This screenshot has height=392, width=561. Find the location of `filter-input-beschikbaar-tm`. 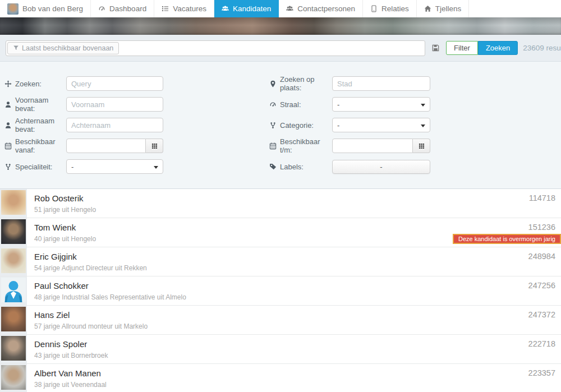

filter-input-beschikbaar-tm is located at coordinates (373, 146).